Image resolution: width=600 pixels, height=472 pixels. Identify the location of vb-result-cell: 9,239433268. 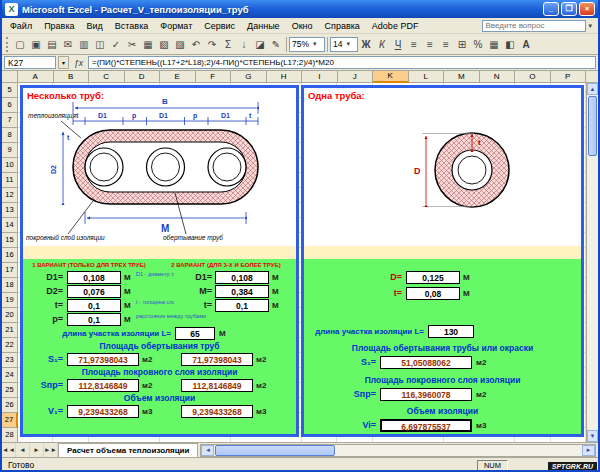
(217, 412).